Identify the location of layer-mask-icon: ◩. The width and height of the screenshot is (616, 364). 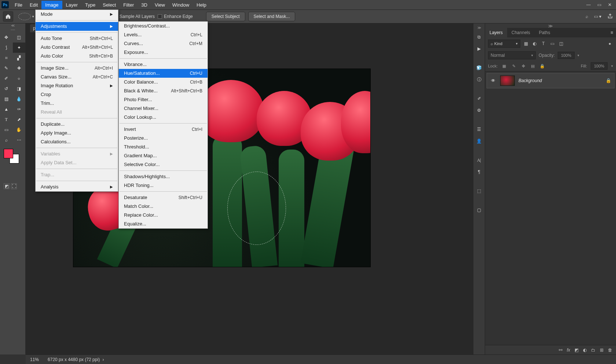
(576, 350).